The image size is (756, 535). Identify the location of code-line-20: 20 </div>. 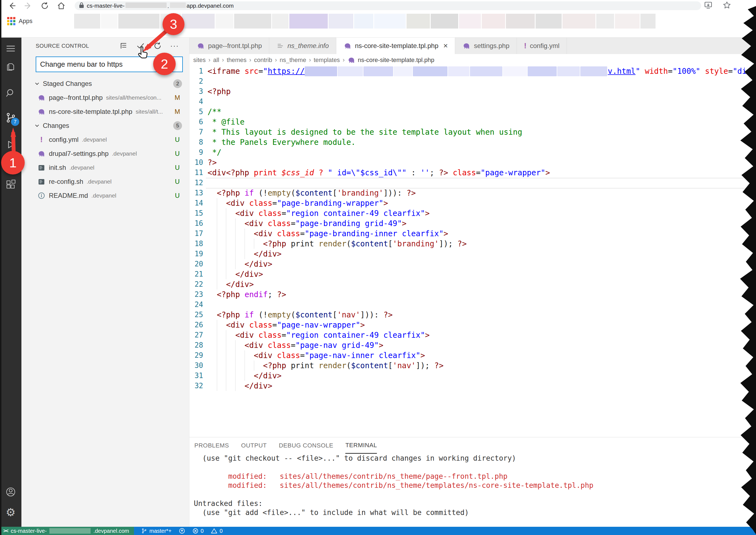
(473, 264).